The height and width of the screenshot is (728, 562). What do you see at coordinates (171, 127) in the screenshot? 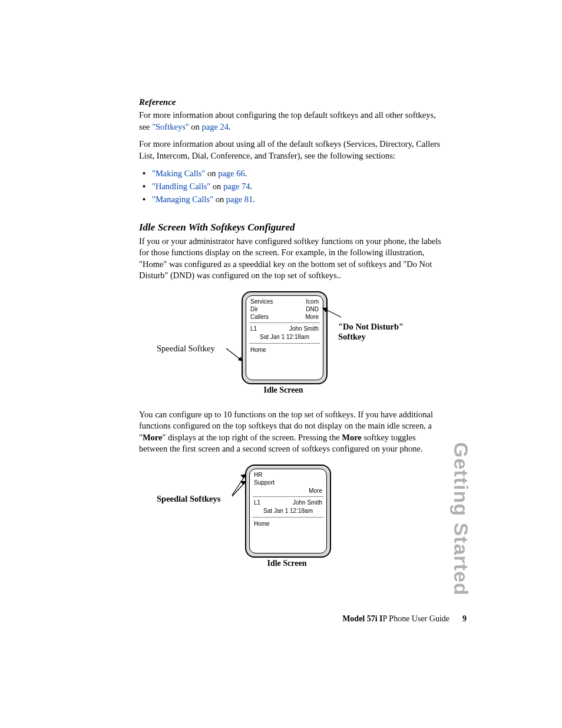
I see `link-softkeys: "Softkeys"` at bounding box center [171, 127].